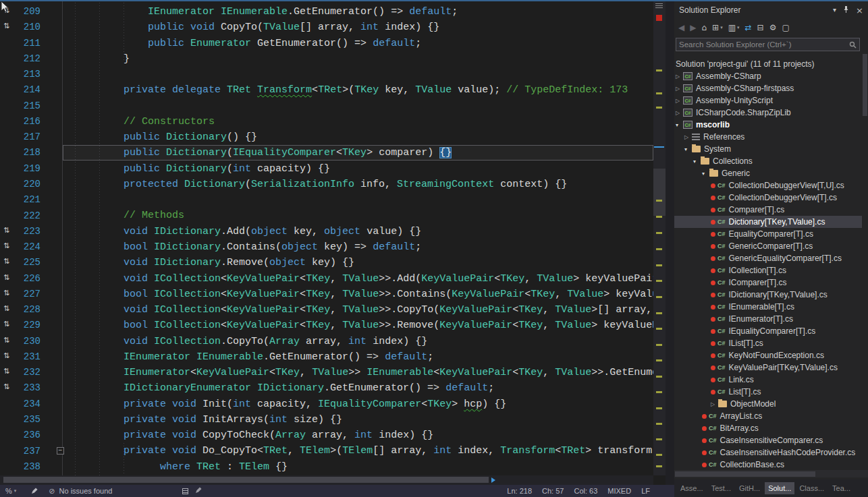 The width and height of the screenshot is (868, 497). I want to click on back-icon: ◀, so click(682, 28).